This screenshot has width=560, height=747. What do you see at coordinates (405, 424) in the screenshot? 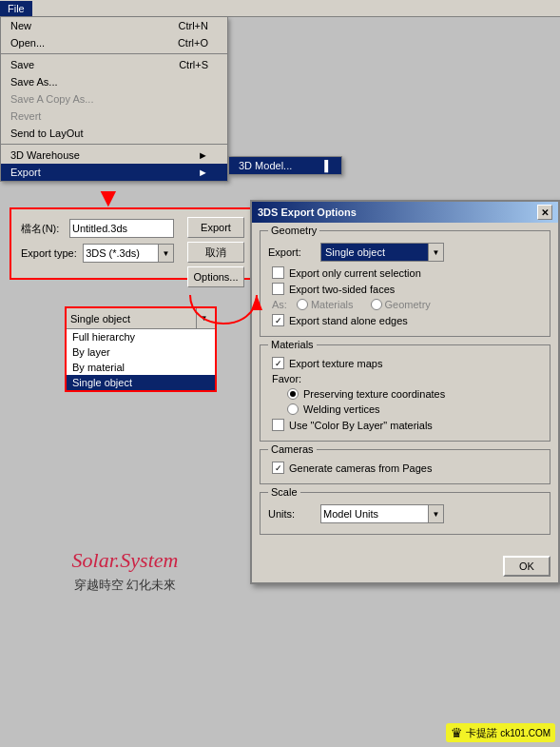
I see `color-by-layer-row: Use "Color By Layer" materials` at bounding box center [405, 424].